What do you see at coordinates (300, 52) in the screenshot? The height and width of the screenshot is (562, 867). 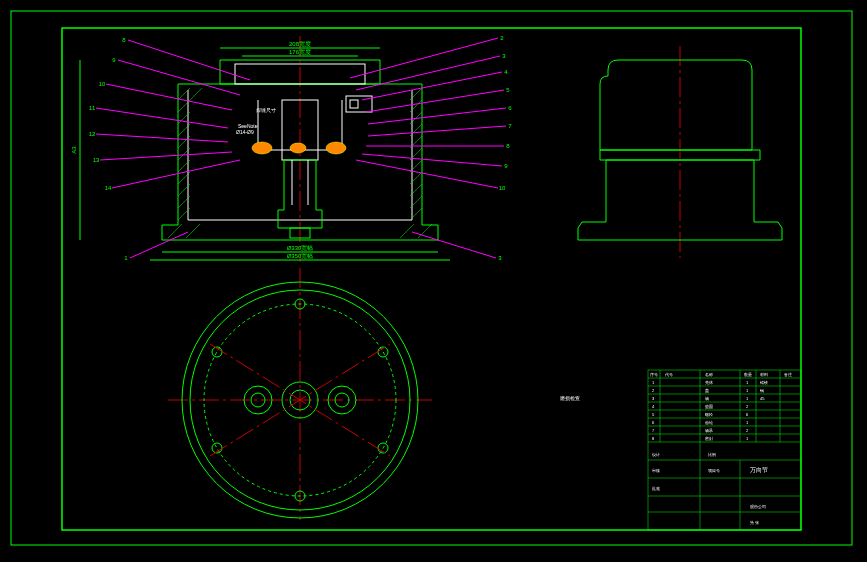 I see `dim-text: 176宽度` at bounding box center [300, 52].